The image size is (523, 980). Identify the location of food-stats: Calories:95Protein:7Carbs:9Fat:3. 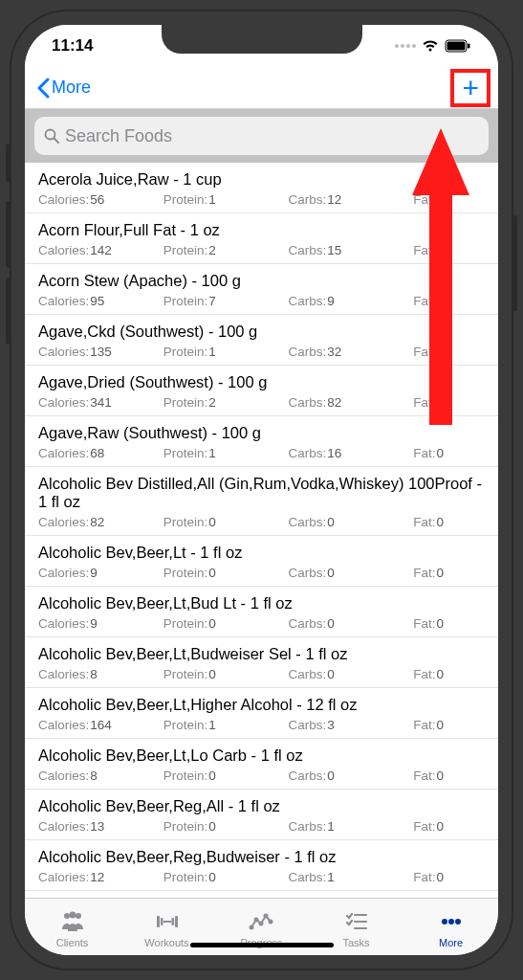
(262, 301).